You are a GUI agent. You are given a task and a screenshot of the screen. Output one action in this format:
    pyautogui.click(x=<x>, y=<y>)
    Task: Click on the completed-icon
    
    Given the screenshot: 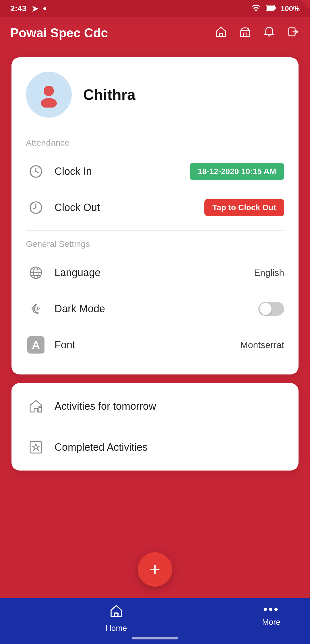 What is the action you would take?
    pyautogui.click(x=36, y=447)
    